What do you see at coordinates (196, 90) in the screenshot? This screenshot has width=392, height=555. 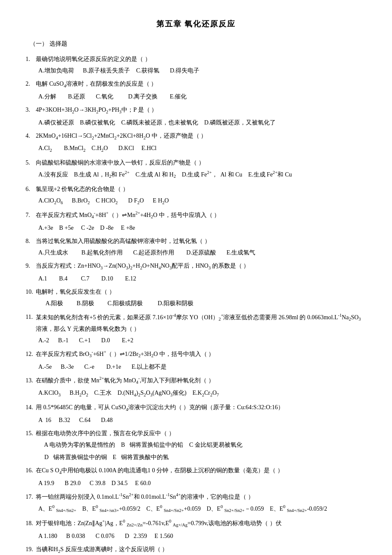 I see `question-2: 2. 电解 CuSO4溶液时，在阴极发生的反应是（ ） A.分解 B.还原 C.…` at bounding box center [196, 90].